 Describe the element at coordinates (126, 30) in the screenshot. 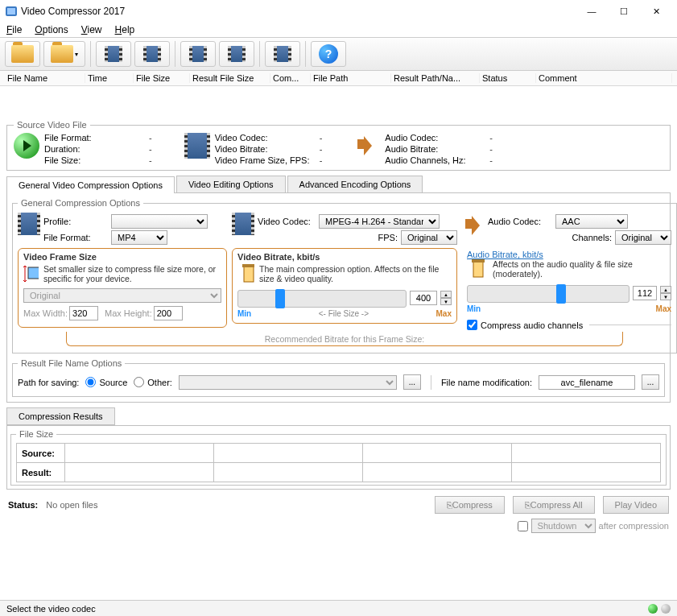

I see `menu-help: Help` at that location.